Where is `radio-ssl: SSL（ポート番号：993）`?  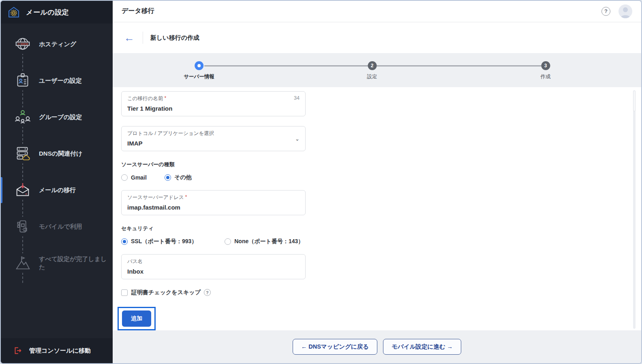 radio-ssl: SSL（ポート番号：993） is located at coordinates (159, 242).